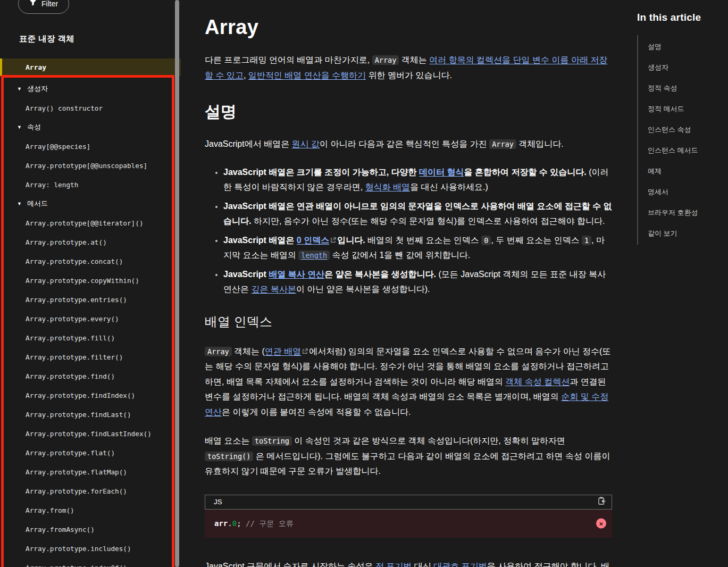  What do you see at coordinates (460, 564) in the screenshot?
I see `inline-link: 대괄호 표기법` at bounding box center [460, 564].